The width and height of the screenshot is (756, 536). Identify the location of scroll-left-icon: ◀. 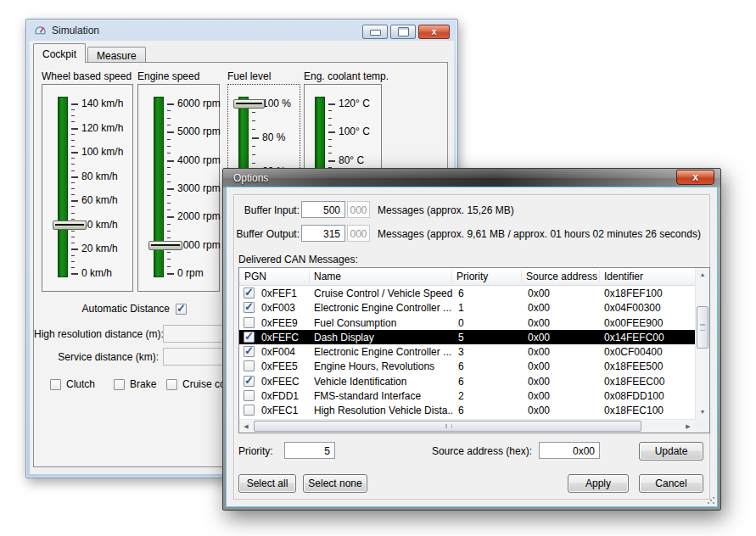
(246, 426).